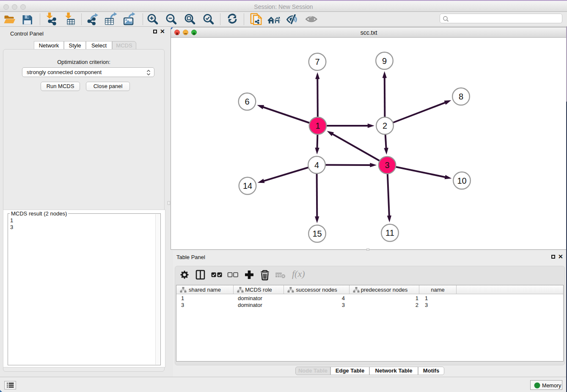 Image resolution: width=567 pixels, height=392 pixels. What do you see at coordinates (462, 181) in the screenshot?
I see `svg-text: 10` at bounding box center [462, 181].